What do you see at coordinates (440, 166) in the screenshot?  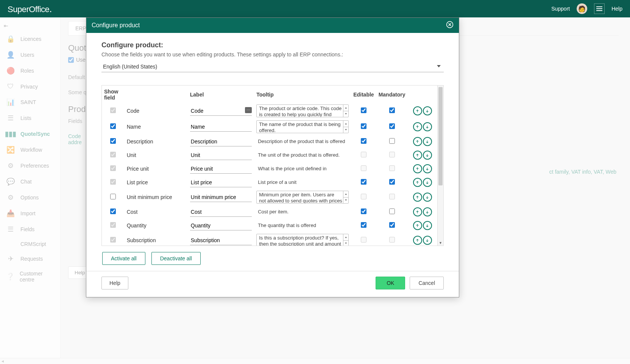 I see `grid-scrollbar: ▼` at bounding box center [440, 166].